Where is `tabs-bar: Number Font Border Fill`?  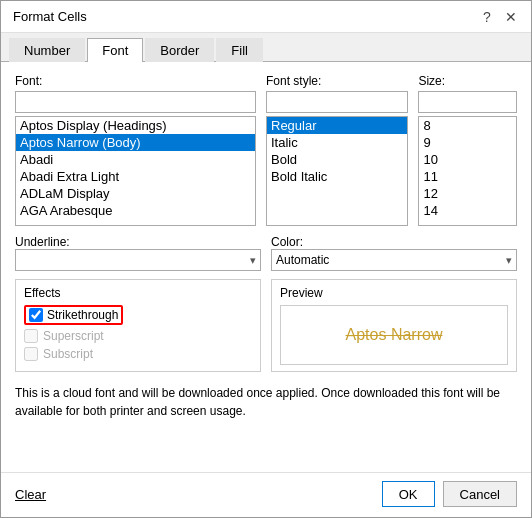
tabs-bar: Number Font Border Fill is located at coordinates (266, 48).